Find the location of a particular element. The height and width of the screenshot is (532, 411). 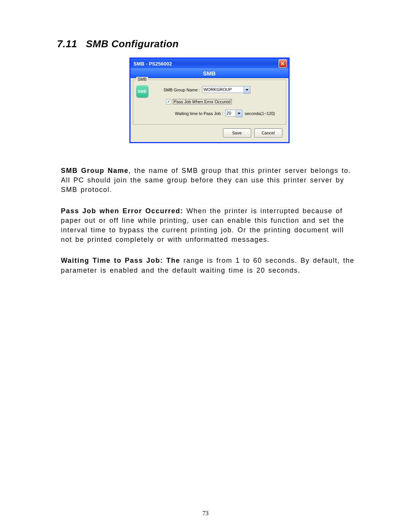

dialog-title: SMB - PS256002 is located at coordinates (206, 64).